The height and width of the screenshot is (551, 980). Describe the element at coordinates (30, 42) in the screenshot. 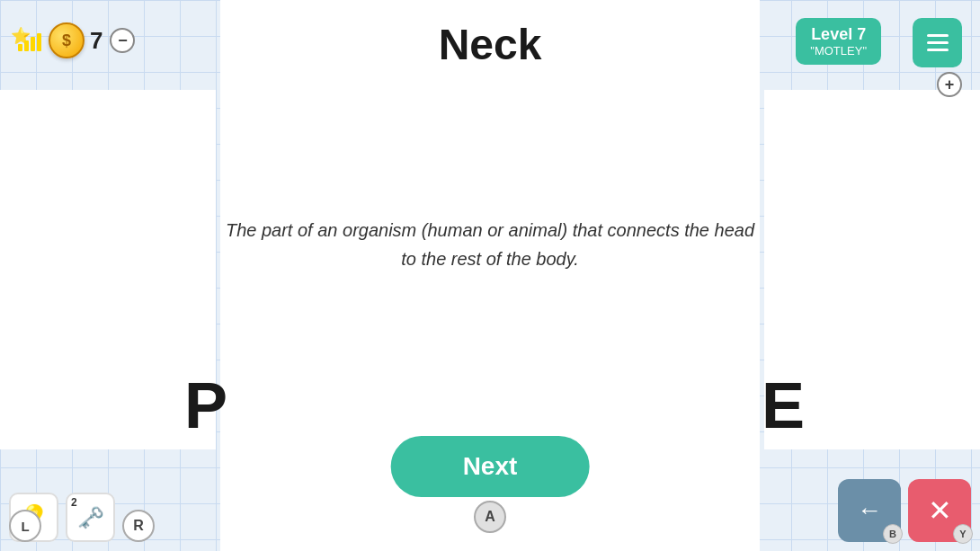

I see `signal-group: ⭐` at that location.